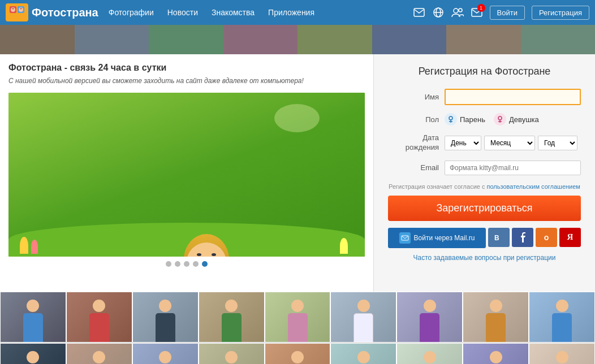 The width and height of the screenshot is (595, 364). What do you see at coordinates (484, 208) in the screenshot?
I see `register-button: Зарегистрироваться` at bounding box center [484, 208].